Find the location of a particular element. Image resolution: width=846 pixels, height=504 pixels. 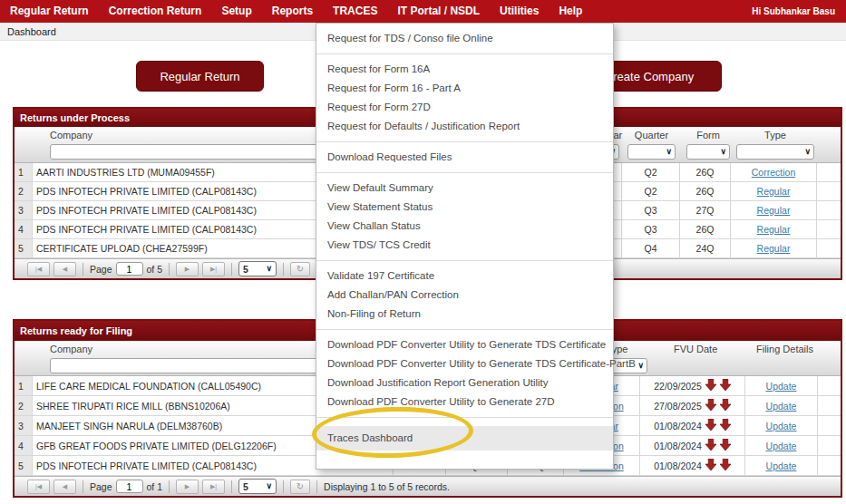

quarter-cell: Q2 is located at coordinates (651, 191).